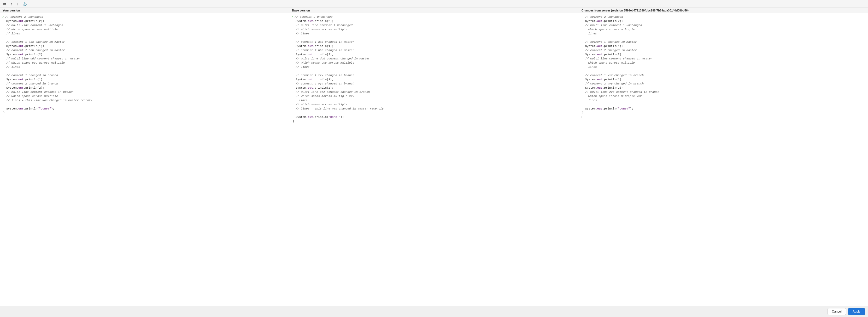 The height and width of the screenshot is (317, 868). Describe the element at coordinates (723, 63) in the screenshot. I see `code-line: which spans across multiple` at that location.